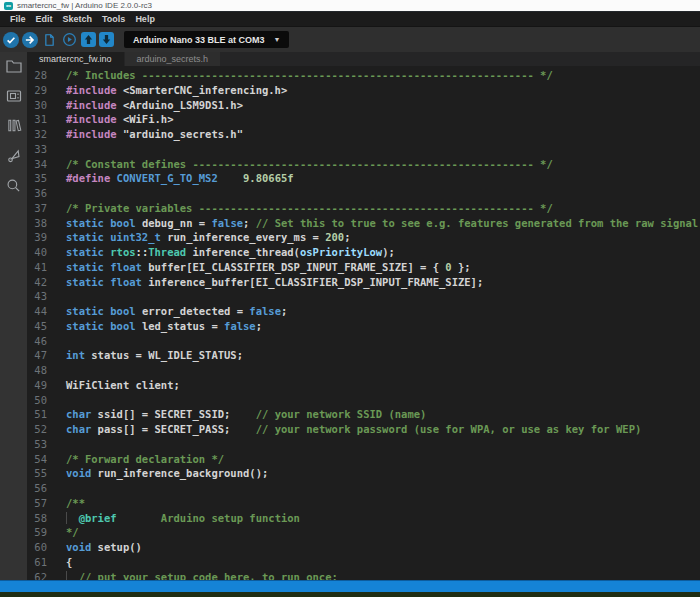 The image size is (700, 597). What do you see at coordinates (18, 19) in the screenshot?
I see `menu-file: File` at bounding box center [18, 19].